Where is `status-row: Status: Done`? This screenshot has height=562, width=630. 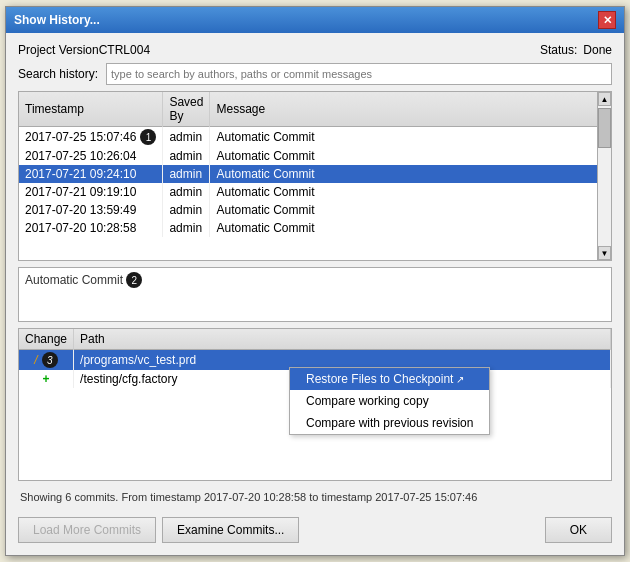 status-row: Status: Done is located at coordinates (576, 50).